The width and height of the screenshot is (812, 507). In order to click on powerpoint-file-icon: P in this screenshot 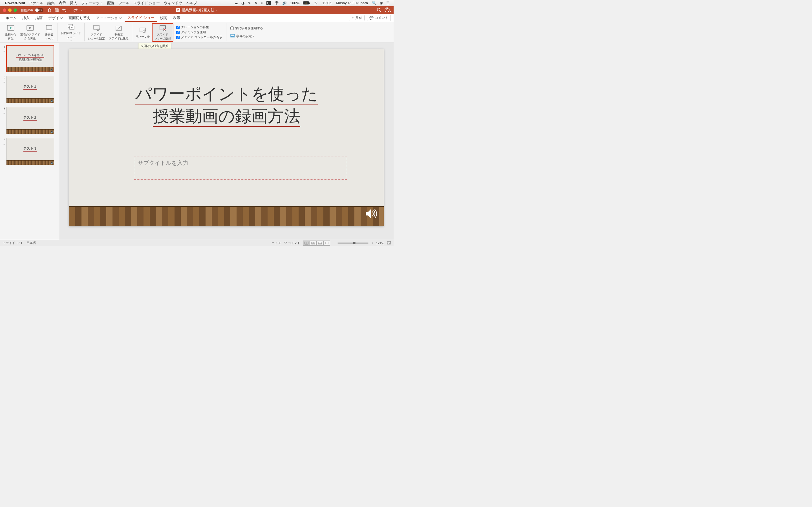, I will do `click(178, 10)`.